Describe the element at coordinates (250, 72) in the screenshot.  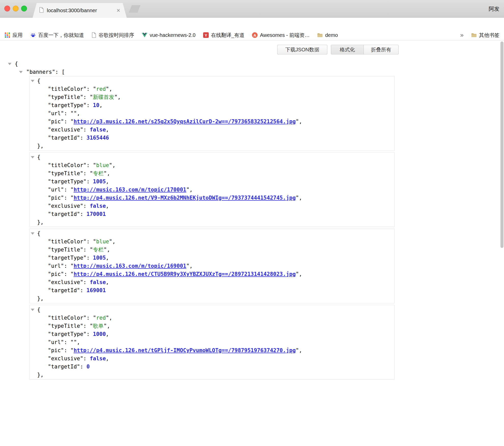
I see `json-line: "banners": [` at that location.